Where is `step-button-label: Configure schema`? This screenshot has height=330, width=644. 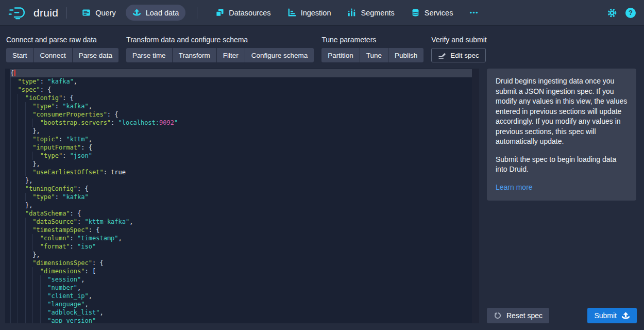 step-button-label: Configure schema is located at coordinates (280, 56).